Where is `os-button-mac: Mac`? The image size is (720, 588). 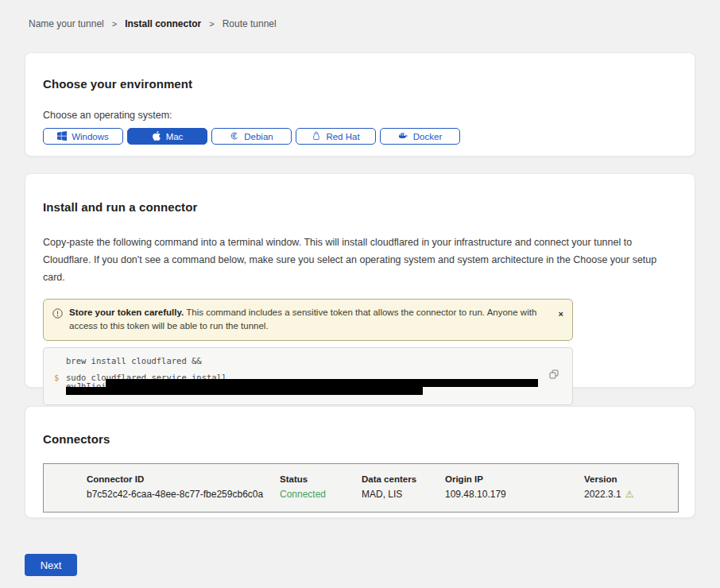
os-button-mac: Mac is located at coordinates (167, 137).